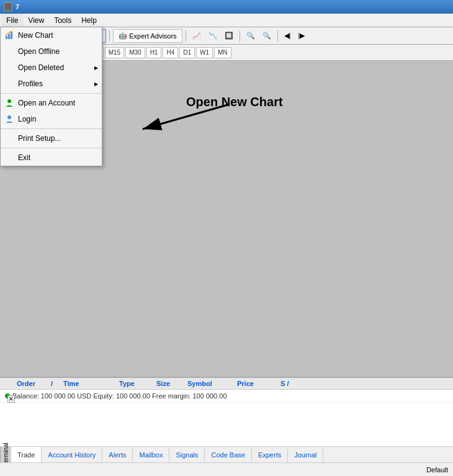 The width and height of the screenshot is (453, 476). I want to click on tab-alerts: Alerts, so click(118, 454).